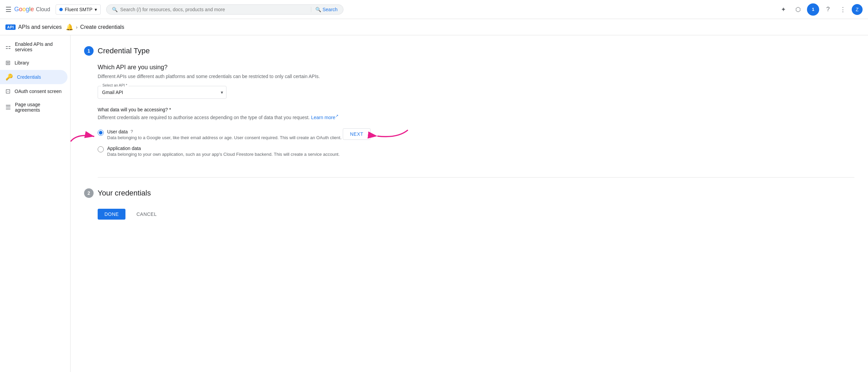 This screenshot has width=868, height=372. I want to click on api-select-wrapper: Select an API * Gmail API Google Drive A…, so click(162, 92).